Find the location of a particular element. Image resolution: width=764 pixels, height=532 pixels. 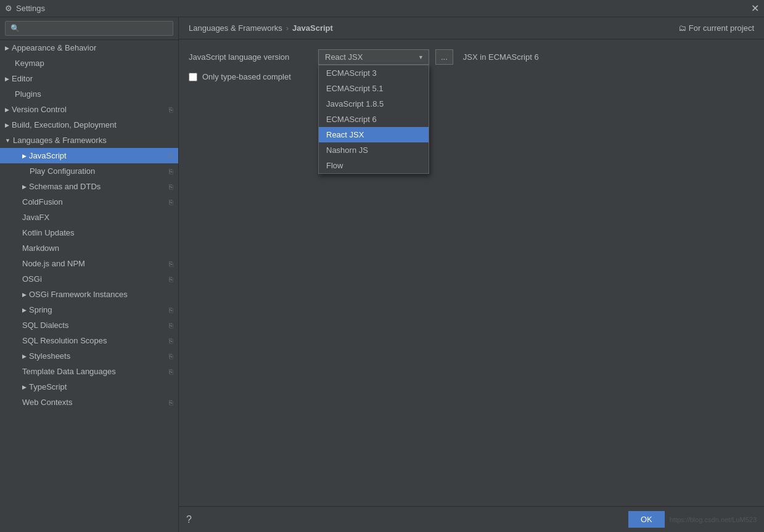

search-input is located at coordinates (89, 28).